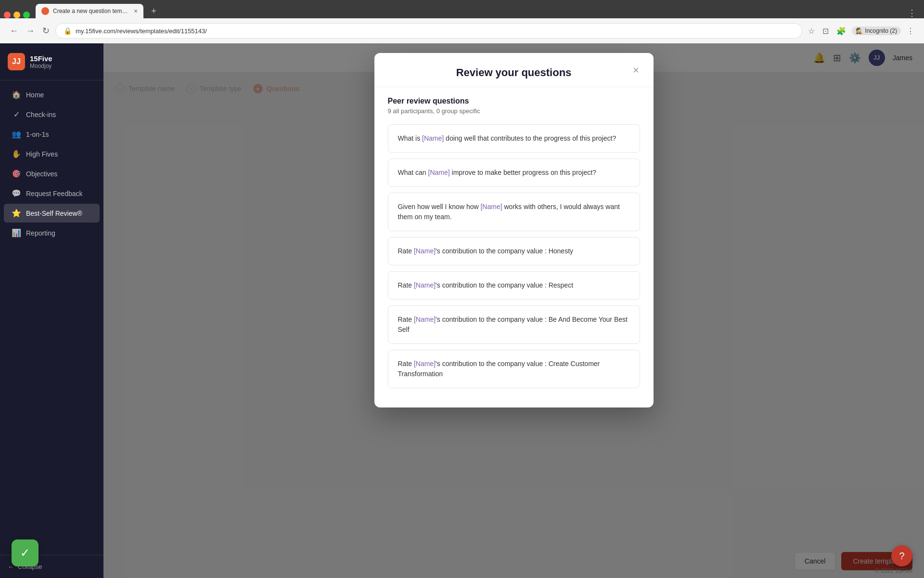 The image size is (924, 578). Describe the element at coordinates (16, 173) in the screenshot. I see `objectives-icon: 🎯` at that location.